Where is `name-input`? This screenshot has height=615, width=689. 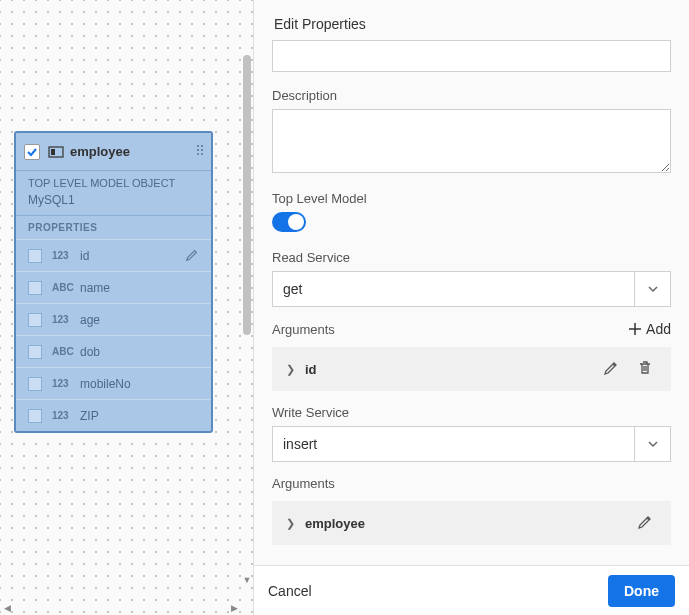 name-input is located at coordinates (472, 56).